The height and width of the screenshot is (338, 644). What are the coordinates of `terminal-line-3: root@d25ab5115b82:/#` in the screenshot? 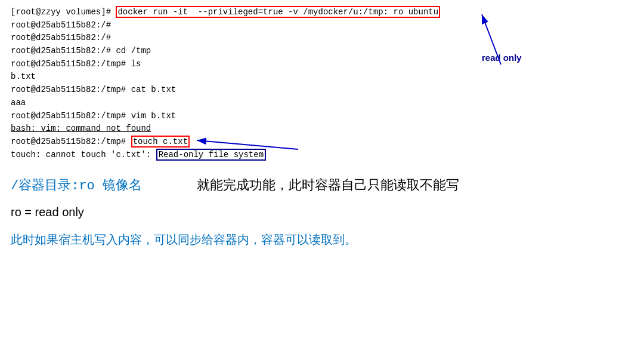 It's located at (322, 38).